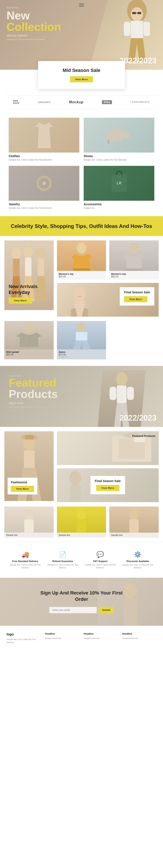  I want to click on final-sale-btn: View More, so click(136, 299).